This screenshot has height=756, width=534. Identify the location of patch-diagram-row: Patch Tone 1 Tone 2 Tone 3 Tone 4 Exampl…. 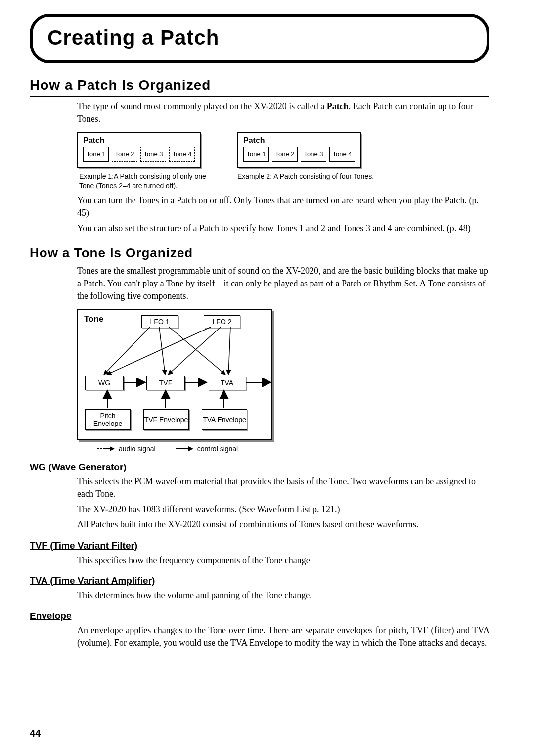
(283, 161).